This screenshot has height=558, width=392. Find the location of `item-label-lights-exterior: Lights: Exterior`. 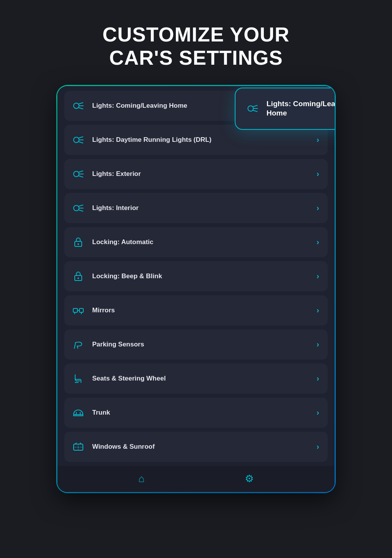

item-label-lights-exterior: Lights: Exterior is located at coordinates (117, 174).